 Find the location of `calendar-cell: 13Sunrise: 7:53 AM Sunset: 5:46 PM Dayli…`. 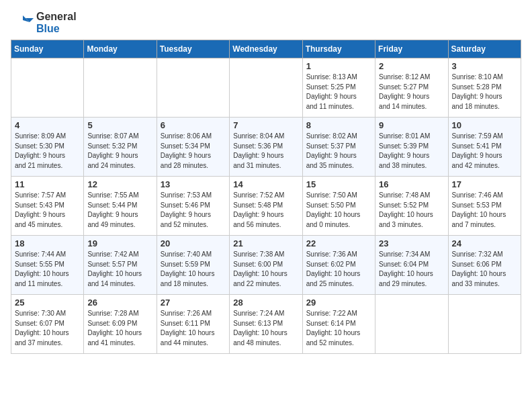

calendar-cell: 13Sunrise: 7:53 AM Sunset: 5:46 PM Dayli… is located at coordinates (193, 206).